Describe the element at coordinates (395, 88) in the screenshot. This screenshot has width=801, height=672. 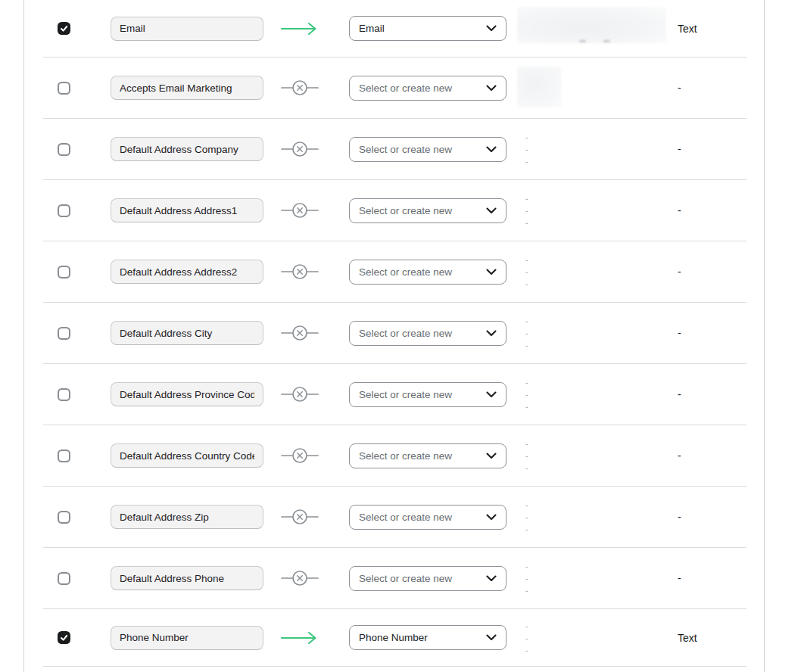
I see `mapping-row: Select or create new-` at that location.